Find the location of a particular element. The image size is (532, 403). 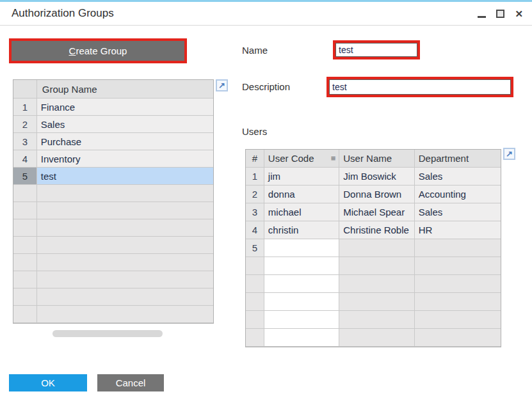

create-group-button: Create Group is located at coordinates (98, 51).